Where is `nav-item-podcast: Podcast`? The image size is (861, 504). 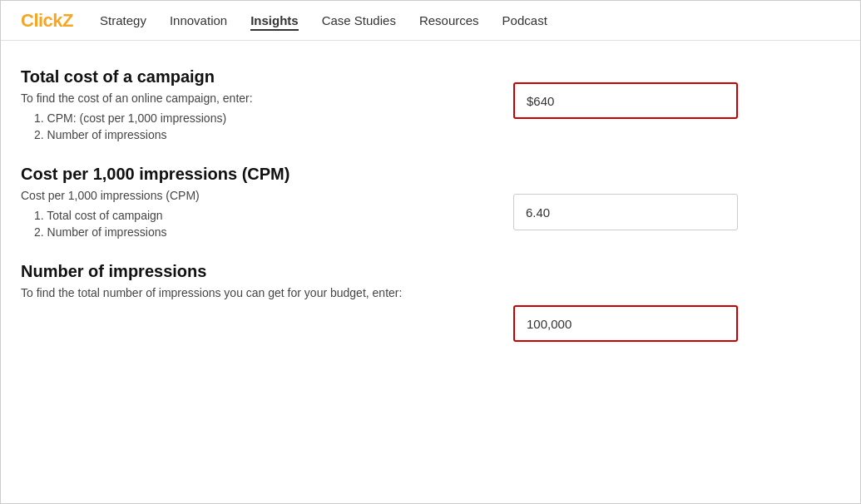
nav-item-podcast: Podcast is located at coordinates (525, 21).